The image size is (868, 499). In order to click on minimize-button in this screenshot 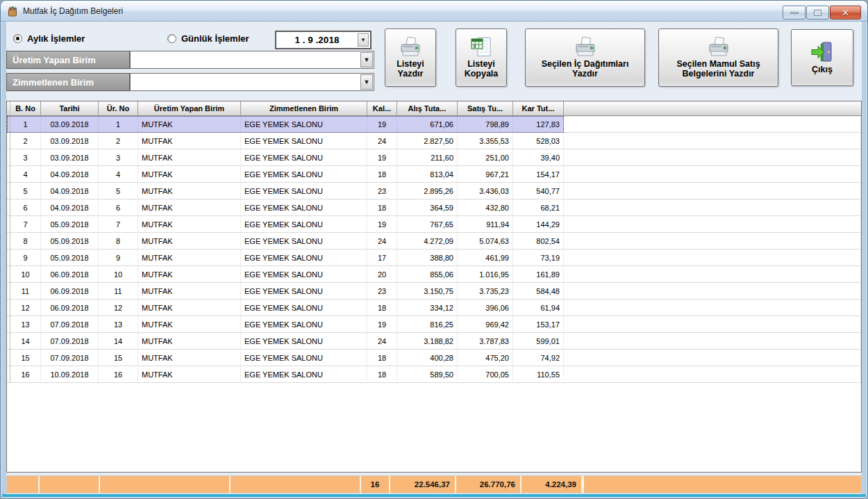, I will do `click(794, 13)`.